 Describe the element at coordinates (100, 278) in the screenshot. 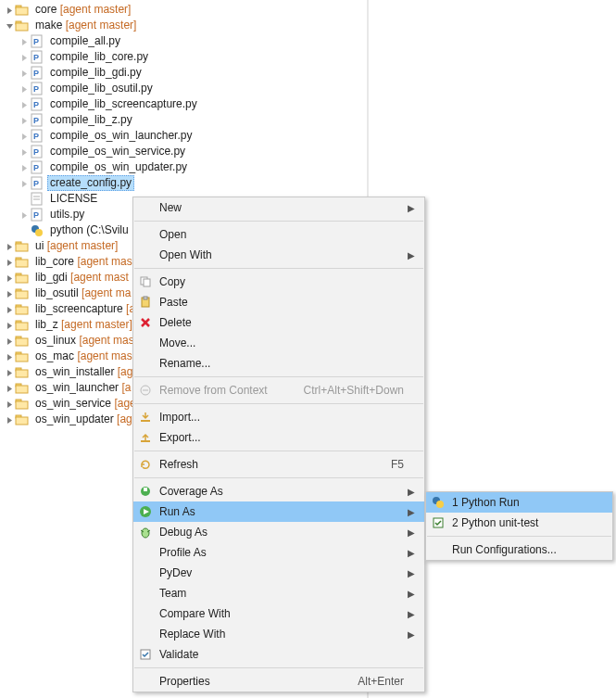

I see `branch-tag: [agent mast` at that location.